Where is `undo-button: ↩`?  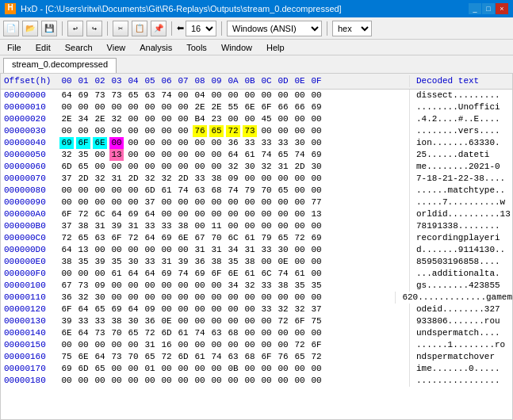
undo-button: ↩ is located at coordinates (75, 29).